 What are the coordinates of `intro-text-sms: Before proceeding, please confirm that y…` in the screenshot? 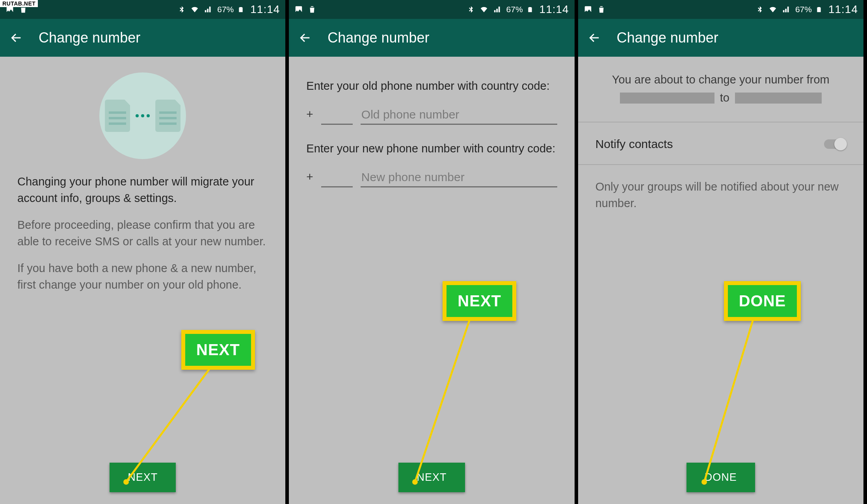 It's located at (143, 233).